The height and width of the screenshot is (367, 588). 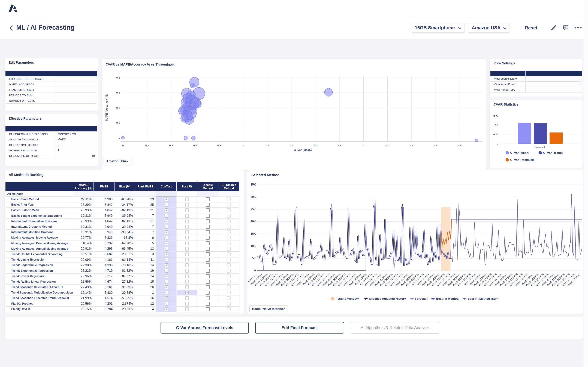 I want to click on svg-text: 0.25, so click(x=496, y=134).